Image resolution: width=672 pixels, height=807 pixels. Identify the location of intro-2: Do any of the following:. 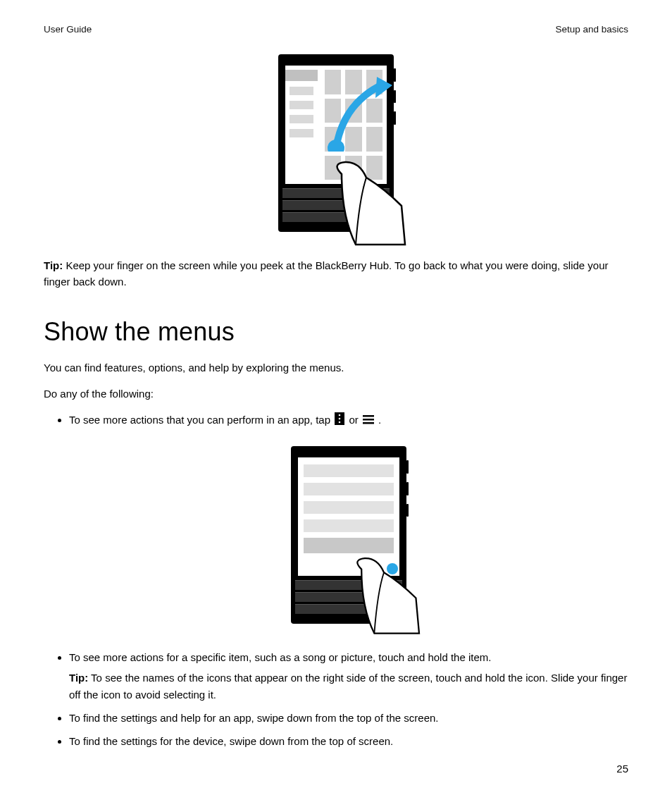
(336, 393).